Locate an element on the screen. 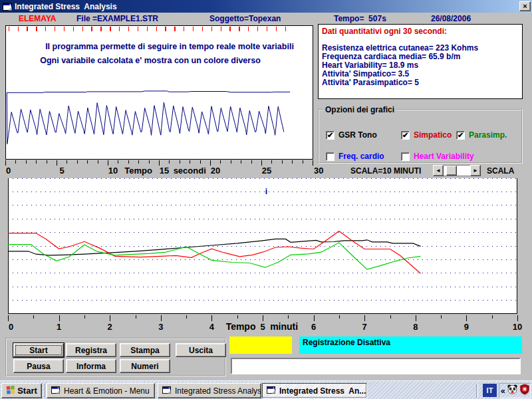 This screenshot has width=532, height=399. start-button-label: Start is located at coordinates (27, 391).